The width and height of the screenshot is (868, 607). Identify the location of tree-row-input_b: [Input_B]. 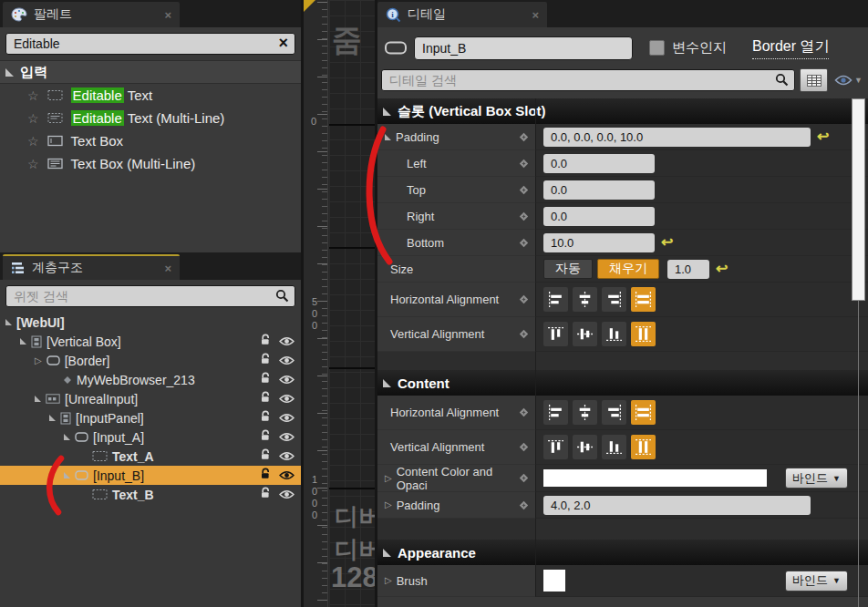
(150, 476).